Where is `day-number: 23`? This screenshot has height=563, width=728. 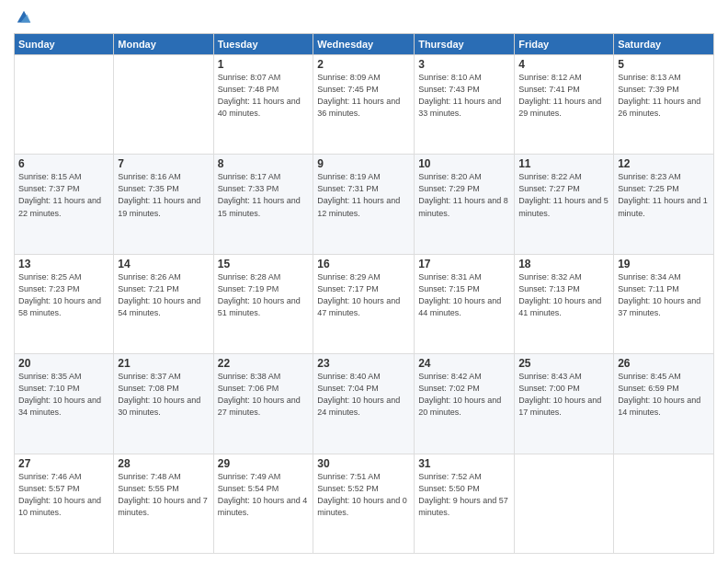
day-number: 23 is located at coordinates (364, 363).